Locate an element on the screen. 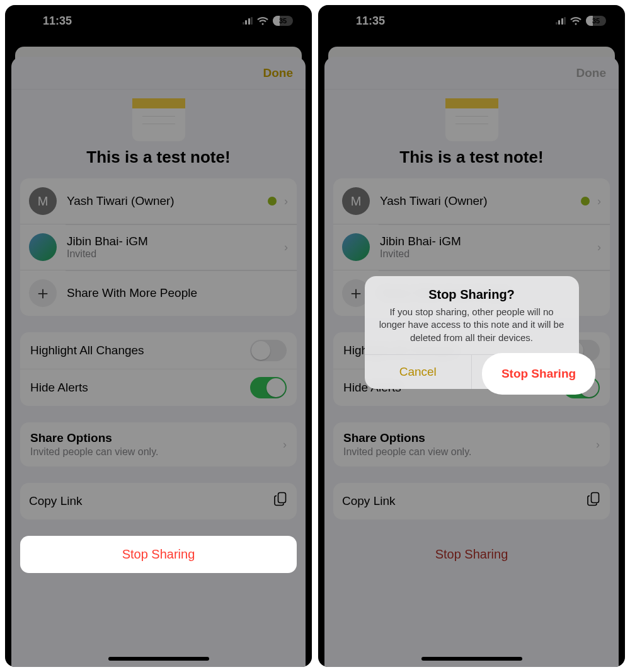  highlight-changes-toggle is located at coordinates (268, 350).